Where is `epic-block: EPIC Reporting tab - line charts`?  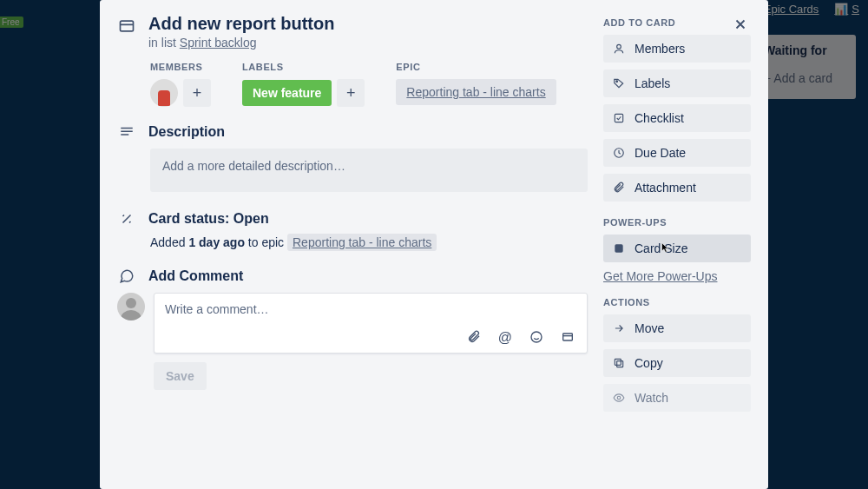
epic-block: EPIC Reporting tab - line charts is located at coordinates (476, 84).